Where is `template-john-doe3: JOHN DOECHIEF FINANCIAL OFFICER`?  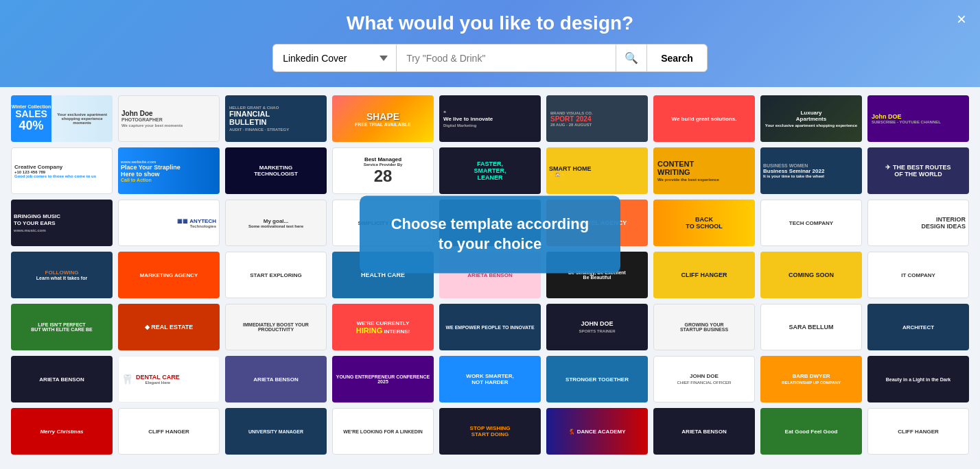 template-john-doe3: JOHN DOECHIEF FINANCIAL OFFICER is located at coordinates (704, 379).